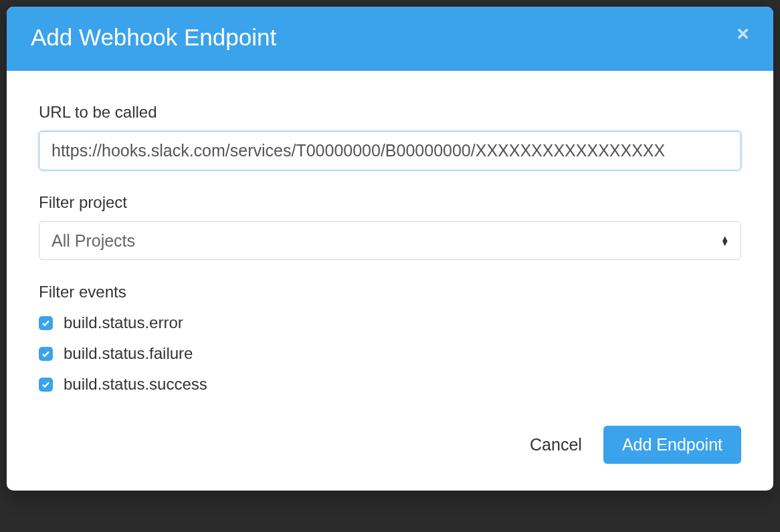 Image resolution: width=780 pixels, height=532 pixels. I want to click on filter-project-select: All Projects, so click(390, 241).